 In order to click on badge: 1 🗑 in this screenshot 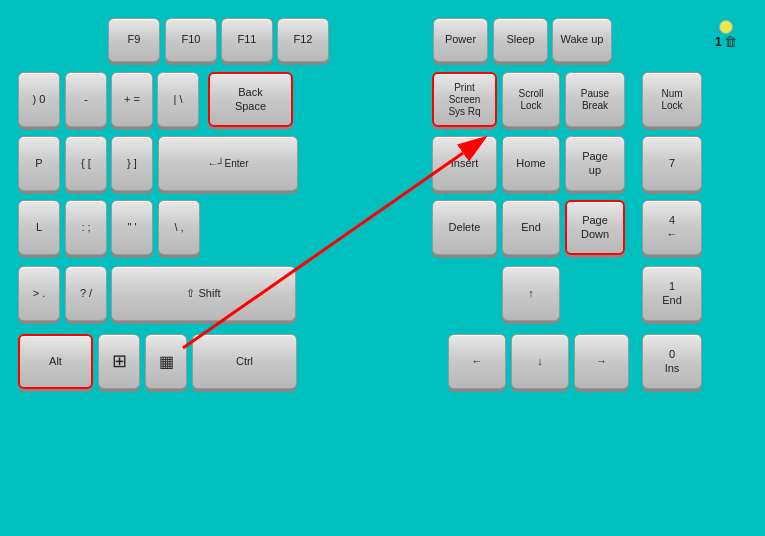, I will do `click(726, 34)`.